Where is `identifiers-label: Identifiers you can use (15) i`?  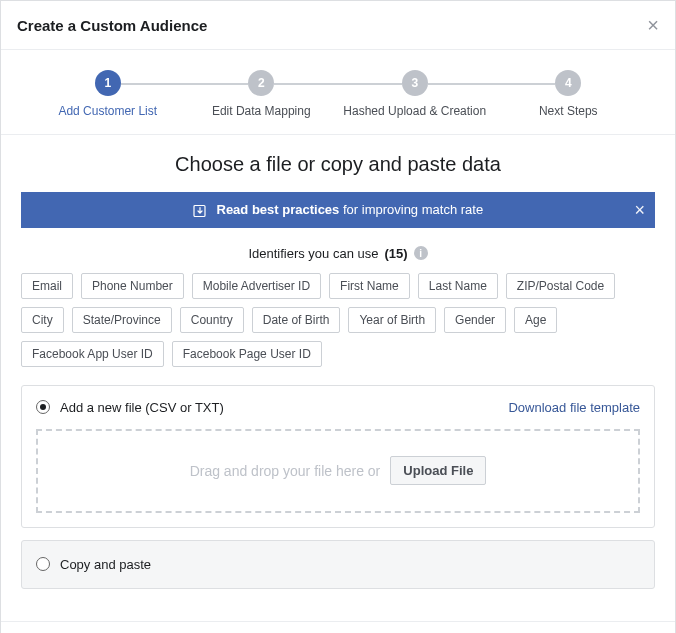 identifiers-label: Identifiers you can use (15) i is located at coordinates (338, 254).